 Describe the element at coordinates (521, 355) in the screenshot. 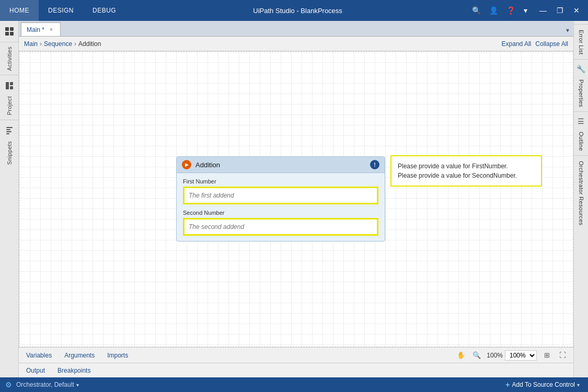

I see `zoom-select: 100% 75% 50% 150%` at that location.